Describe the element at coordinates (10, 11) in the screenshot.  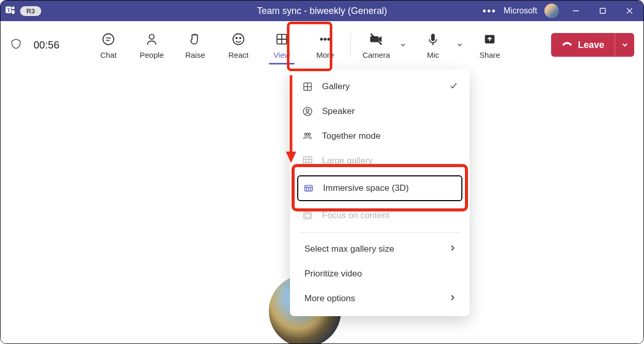
I see `teams-logo-icon: T` at that location.